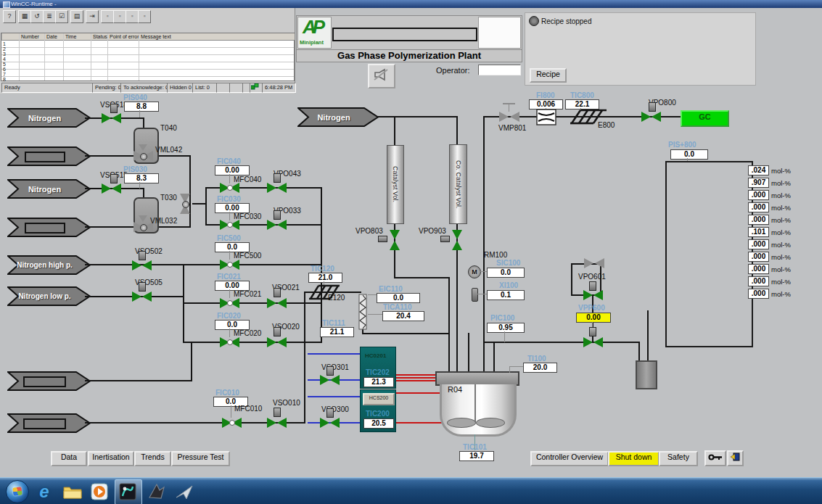  I want to click on valve-mfc030, so click(229, 225).